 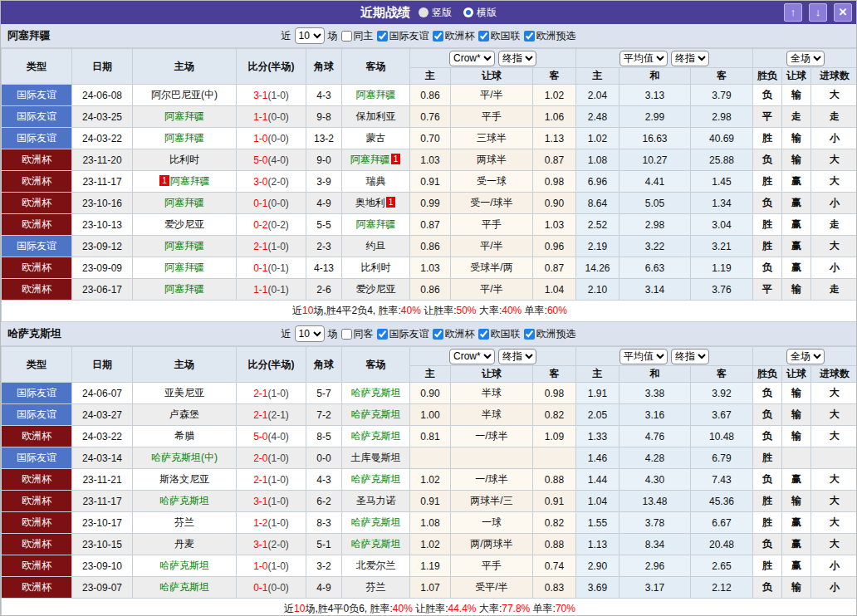 I want to click on radio-unselected-icon, so click(x=424, y=12).